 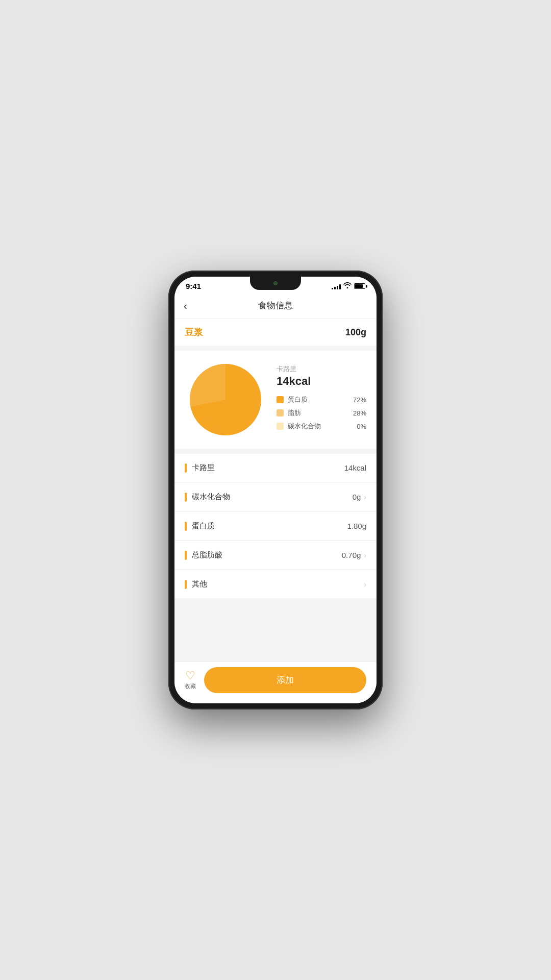 I want to click on battery-icon, so click(x=360, y=286).